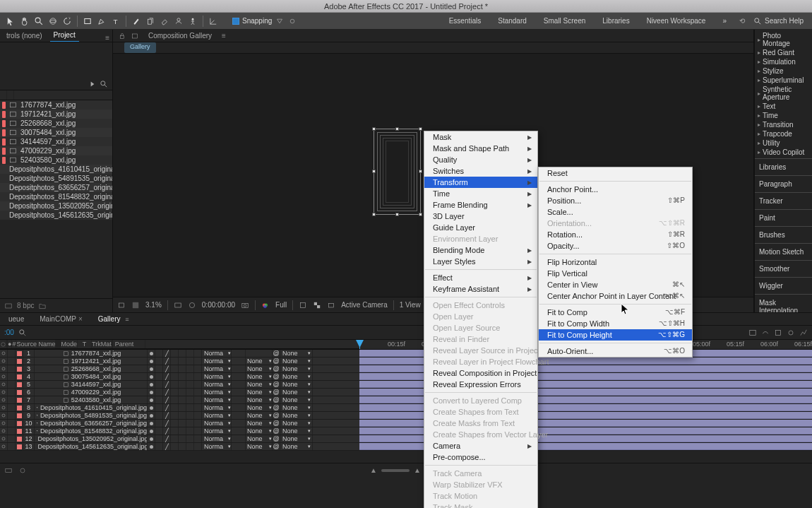 The width and height of the screenshot is (812, 508). What do you see at coordinates (56, 188) in the screenshot?
I see `project-file-item: Depositphotos_63656257_original.jpg` at bounding box center [56, 188].